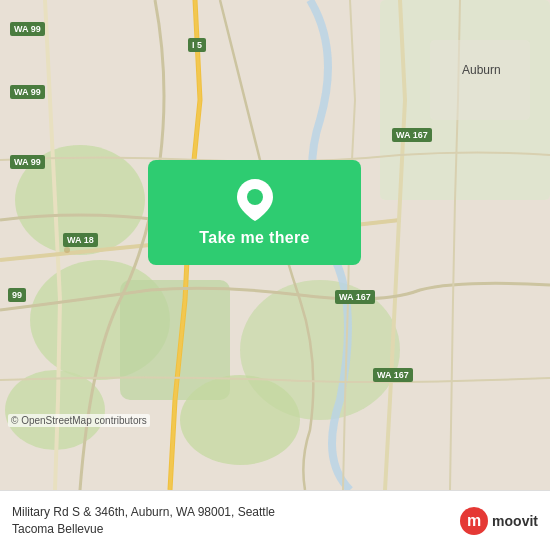  Describe the element at coordinates (482, 70) in the screenshot. I see `auburn-label: Auburn` at that location.